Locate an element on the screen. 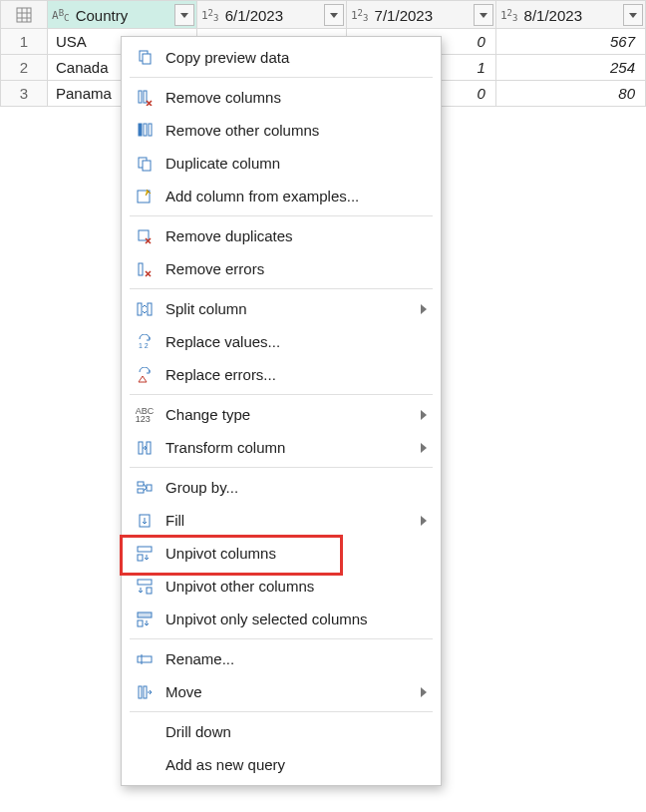  menu-replace-errors: Replace errors... is located at coordinates (281, 375).